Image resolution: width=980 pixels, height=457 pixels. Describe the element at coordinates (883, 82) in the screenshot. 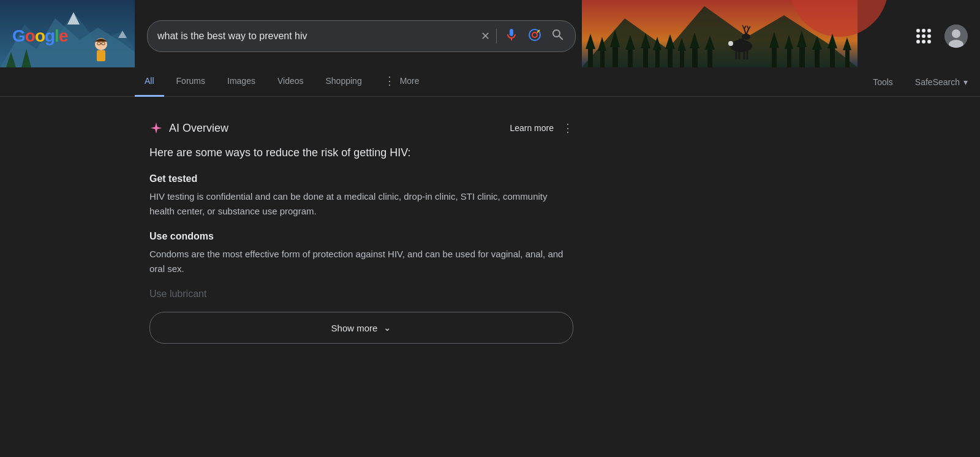

I see `tools-button: Tools` at that location.